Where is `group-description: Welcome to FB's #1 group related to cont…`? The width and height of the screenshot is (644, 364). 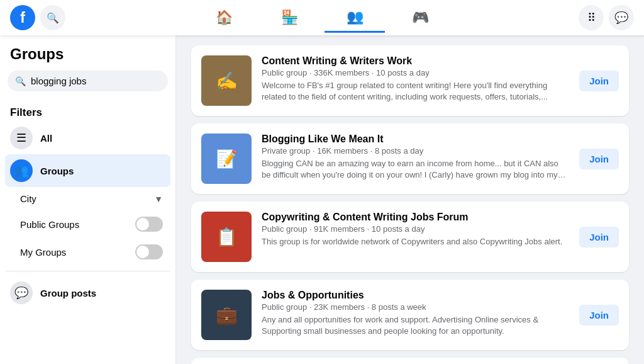 group-description: Welcome to FB's #1 group related to cont… is located at coordinates (415, 91).